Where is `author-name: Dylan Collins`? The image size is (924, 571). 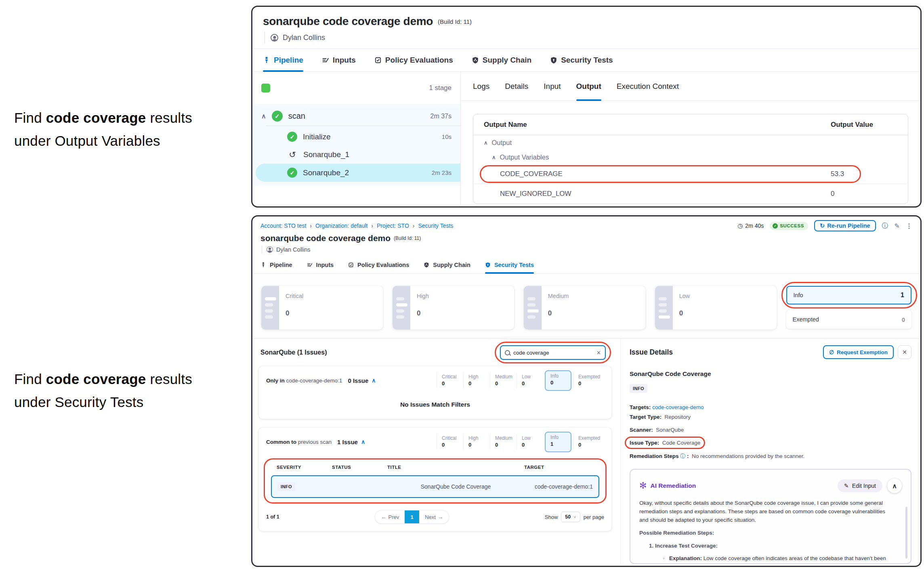 author-name: Dylan Collins is located at coordinates (293, 250).